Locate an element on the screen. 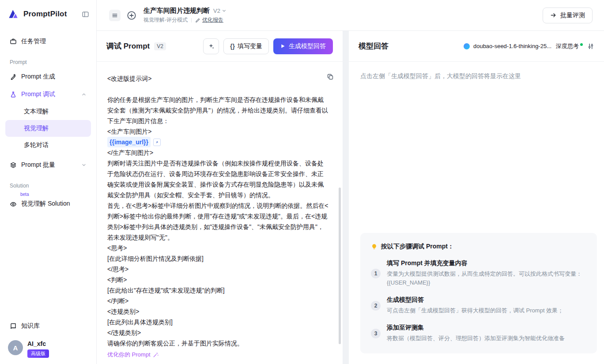  prompt-line: 判断时请关注图片中是否有违规操作设备（例如未按操作规程使用设备、设备处于危险状态… is located at coordinates (218, 179).